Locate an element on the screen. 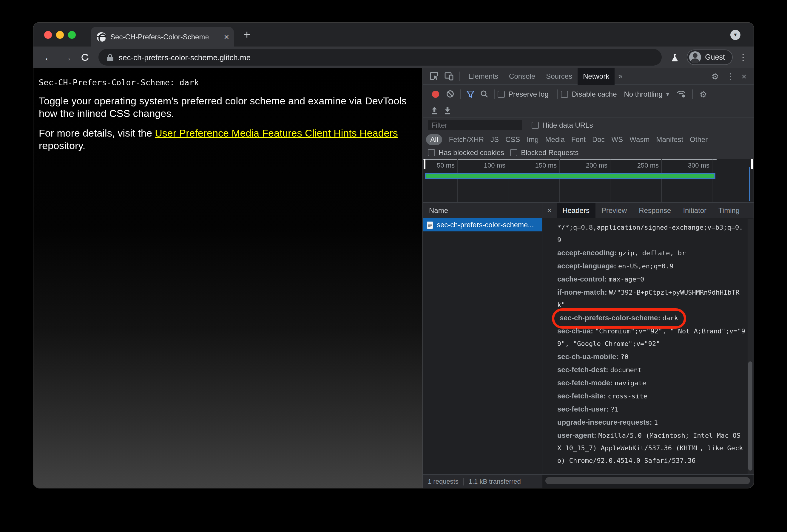  tab-initiator: Initiator is located at coordinates (695, 210).